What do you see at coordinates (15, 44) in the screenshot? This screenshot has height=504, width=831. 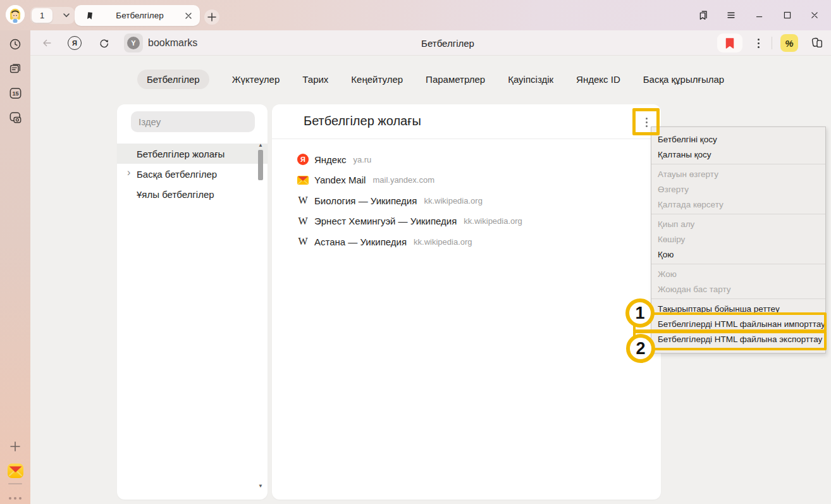 I see `history-button` at bounding box center [15, 44].